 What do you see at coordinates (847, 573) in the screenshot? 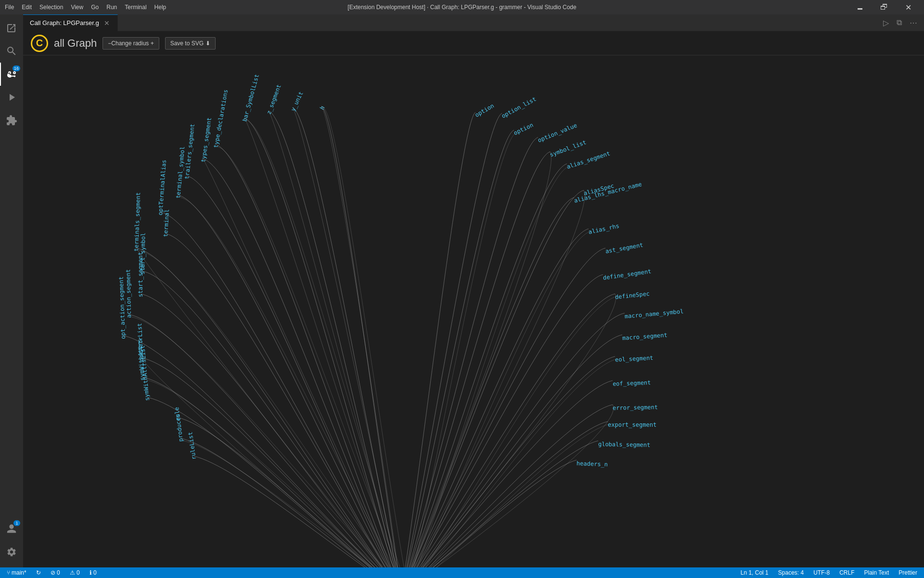
I see `eol-status: CRLF` at bounding box center [847, 573].